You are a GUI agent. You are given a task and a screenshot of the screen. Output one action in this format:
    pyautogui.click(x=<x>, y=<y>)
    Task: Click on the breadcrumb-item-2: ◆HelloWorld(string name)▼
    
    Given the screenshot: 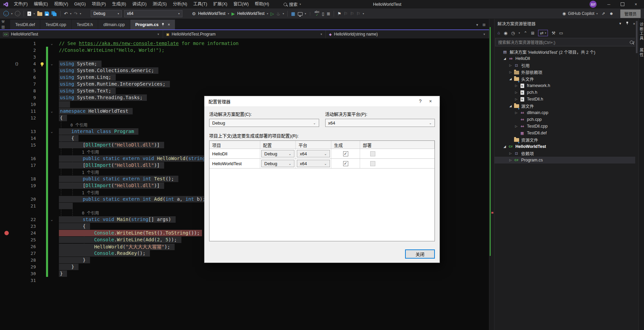 What is the action you would take?
    pyautogui.click(x=407, y=34)
    